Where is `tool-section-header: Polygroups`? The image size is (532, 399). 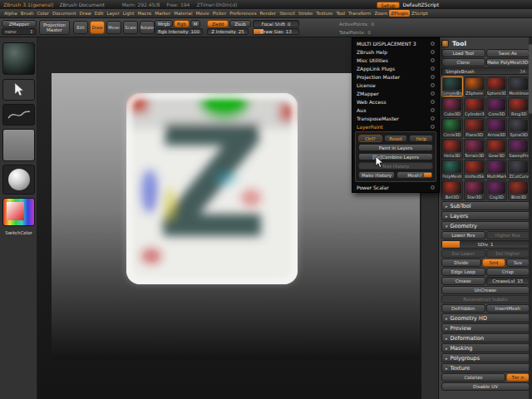 tool-section-header: Polygroups is located at coordinates (485, 357).